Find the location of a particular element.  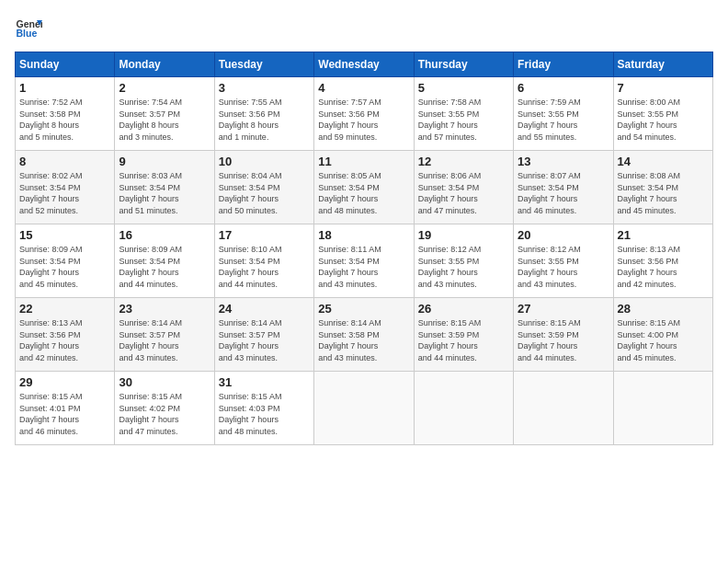

day-detail: Sunrise: 7:59 AMSunset: 3:55 PMDaylight … is located at coordinates (563, 120).